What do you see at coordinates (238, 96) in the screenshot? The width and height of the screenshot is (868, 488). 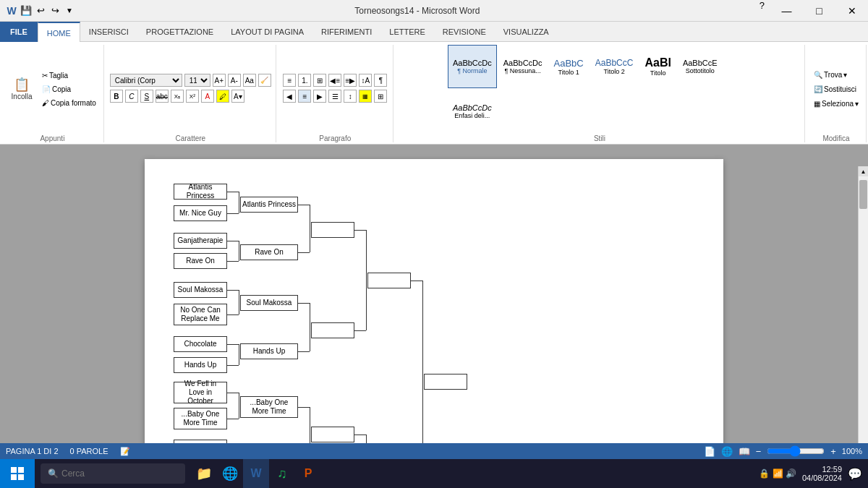 I see `text-color-button: A▾` at bounding box center [238, 96].